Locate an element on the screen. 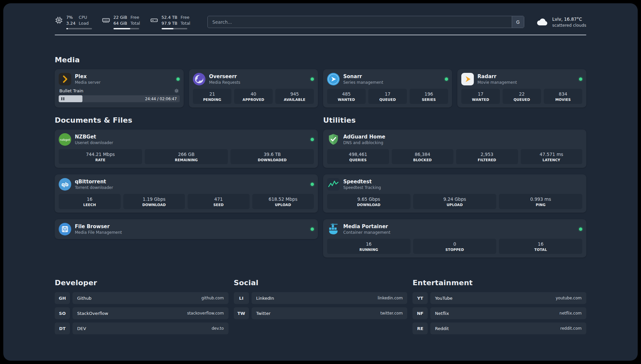  pause-icon is located at coordinates (63, 99).